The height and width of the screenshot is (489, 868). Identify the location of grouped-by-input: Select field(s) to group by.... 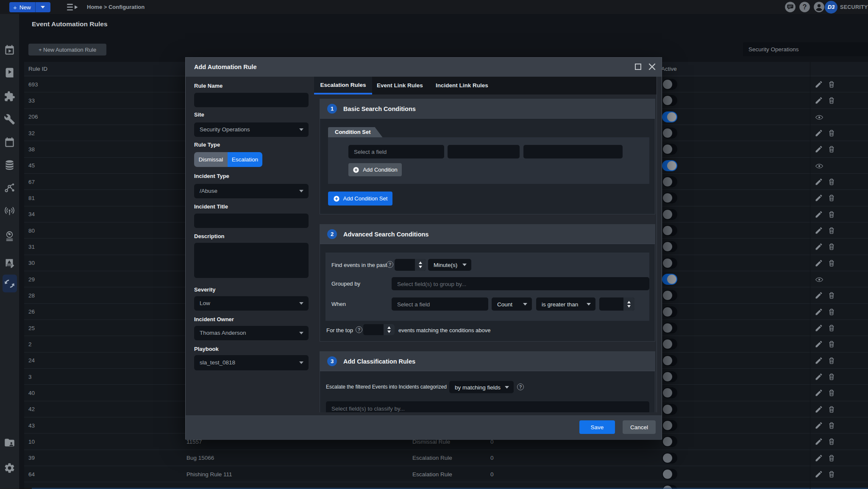
(520, 284).